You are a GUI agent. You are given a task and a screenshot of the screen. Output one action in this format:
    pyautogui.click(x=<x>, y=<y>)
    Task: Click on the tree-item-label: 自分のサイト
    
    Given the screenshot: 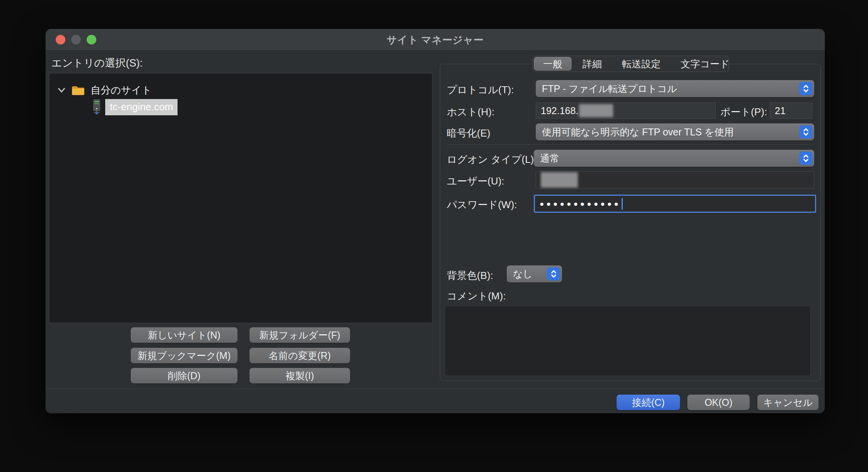 What is the action you would take?
    pyautogui.click(x=121, y=91)
    